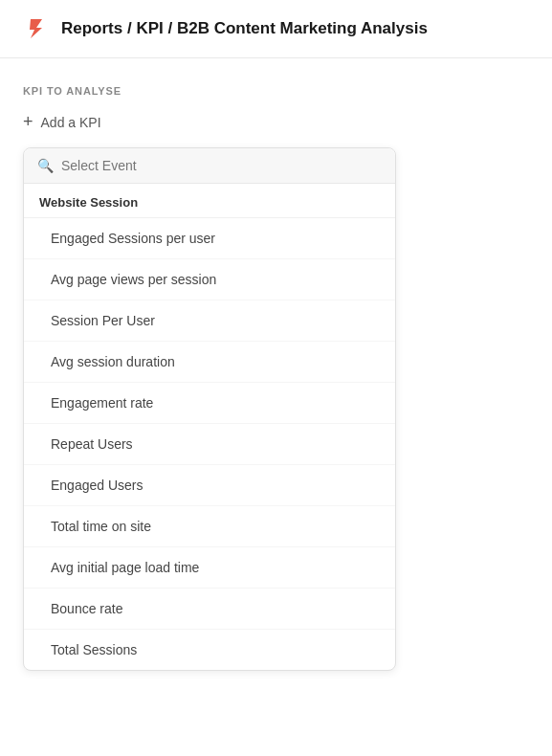 Image resolution: width=552 pixels, height=756 pixels. What do you see at coordinates (210, 201) in the screenshot?
I see `group-label: Website Session` at bounding box center [210, 201].